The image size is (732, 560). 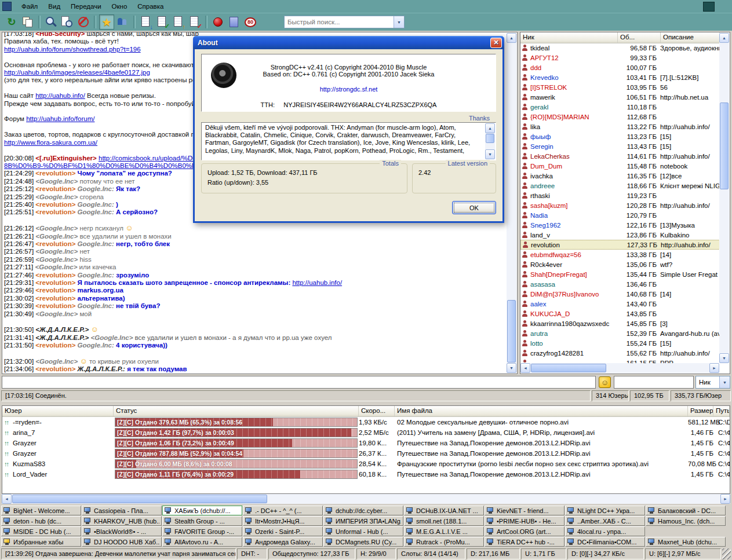 What do you see at coordinates (620, 67) in the screenshot?
I see `user-row: ddd100,07 ГБ` at bounding box center [620, 67].